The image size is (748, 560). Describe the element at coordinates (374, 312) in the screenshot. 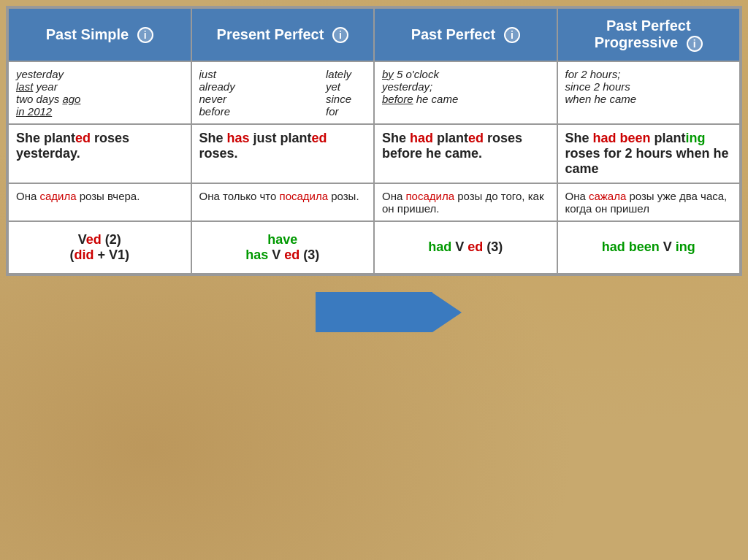

I see `direction-arrow` at that location.